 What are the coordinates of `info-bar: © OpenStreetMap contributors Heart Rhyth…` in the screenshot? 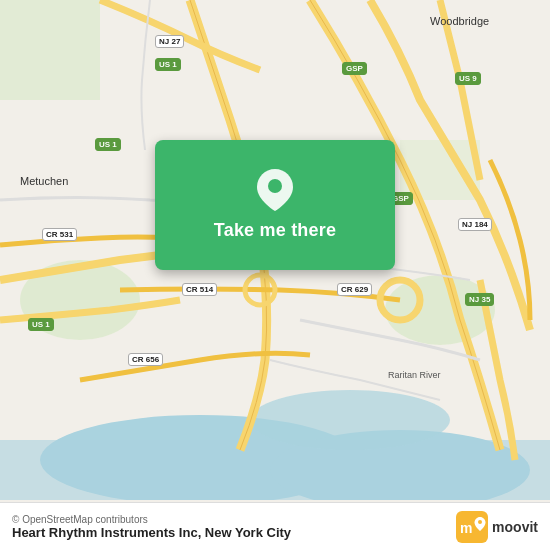 It's located at (275, 526).